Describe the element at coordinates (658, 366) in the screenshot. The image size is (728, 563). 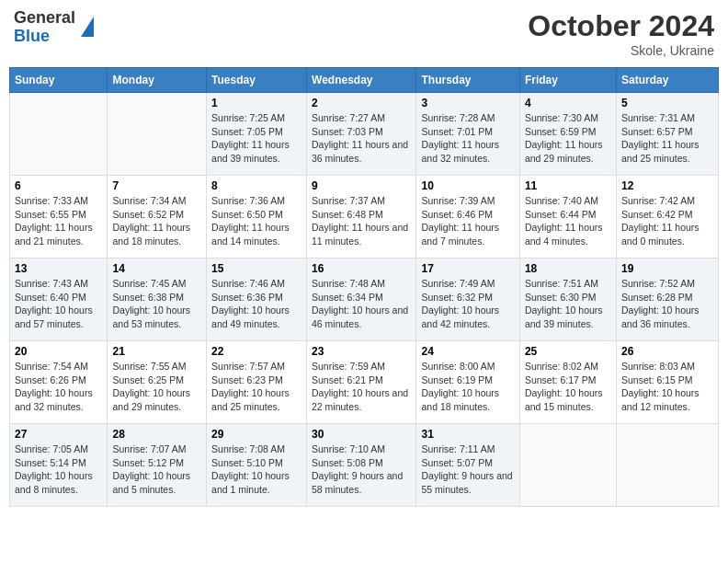
I see `sunrise-time: Sunrise: 8:03 AM` at that location.